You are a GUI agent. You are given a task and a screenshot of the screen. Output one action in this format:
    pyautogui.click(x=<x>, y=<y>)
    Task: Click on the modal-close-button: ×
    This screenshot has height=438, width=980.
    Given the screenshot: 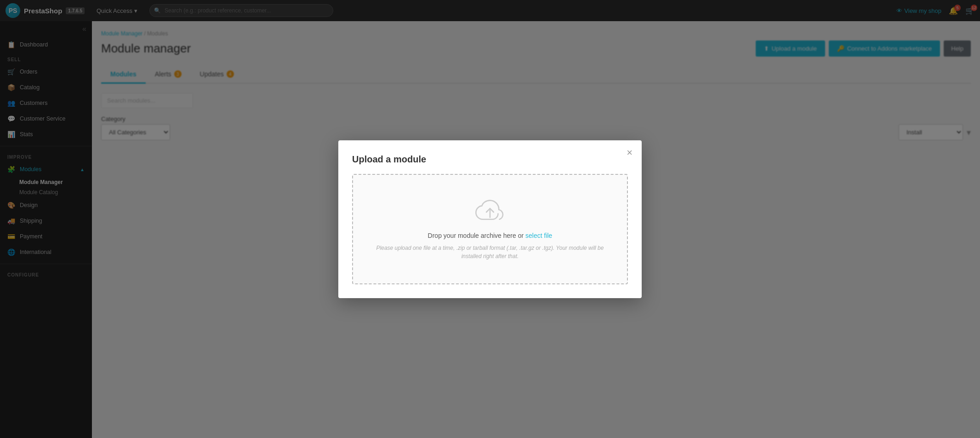 What is the action you would take?
    pyautogui.click(x=630, y=153)
    